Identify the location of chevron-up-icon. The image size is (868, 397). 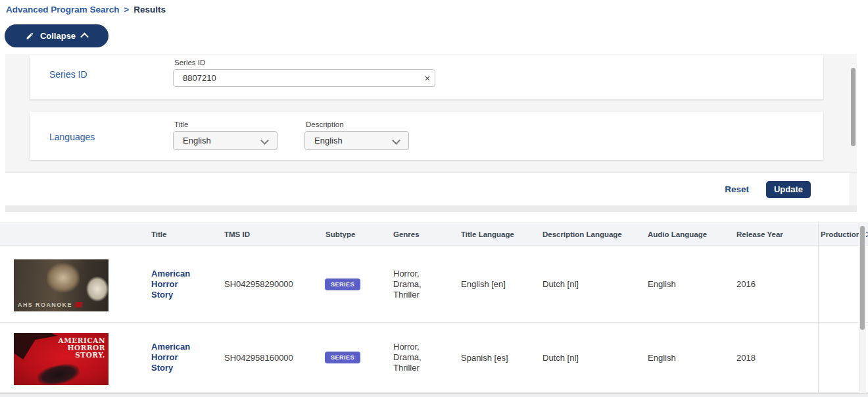
(84, 37).